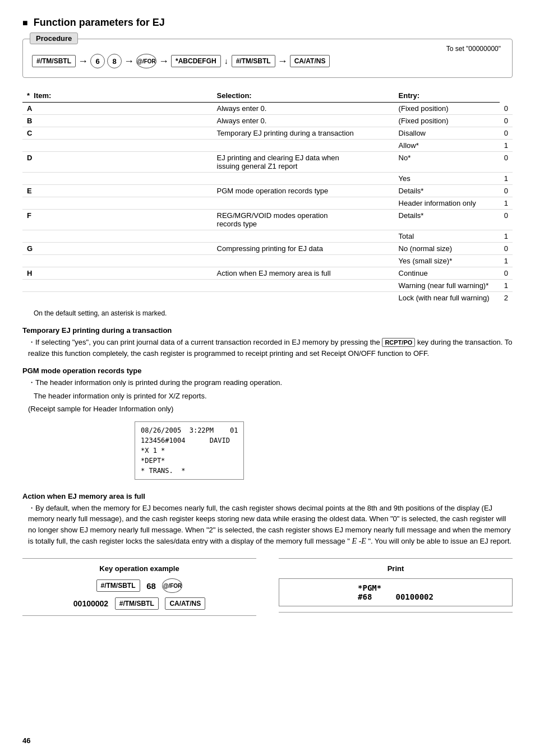  I want to click on table-cell-letter: E, so click(118, 191).